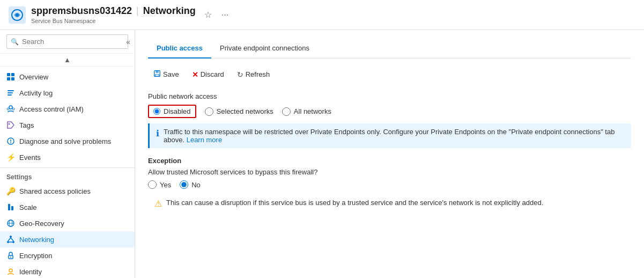 The width and height of the screenshot is (644, 278). I want to click on refresh-button: ↻ Refresh, so click(254, 75).